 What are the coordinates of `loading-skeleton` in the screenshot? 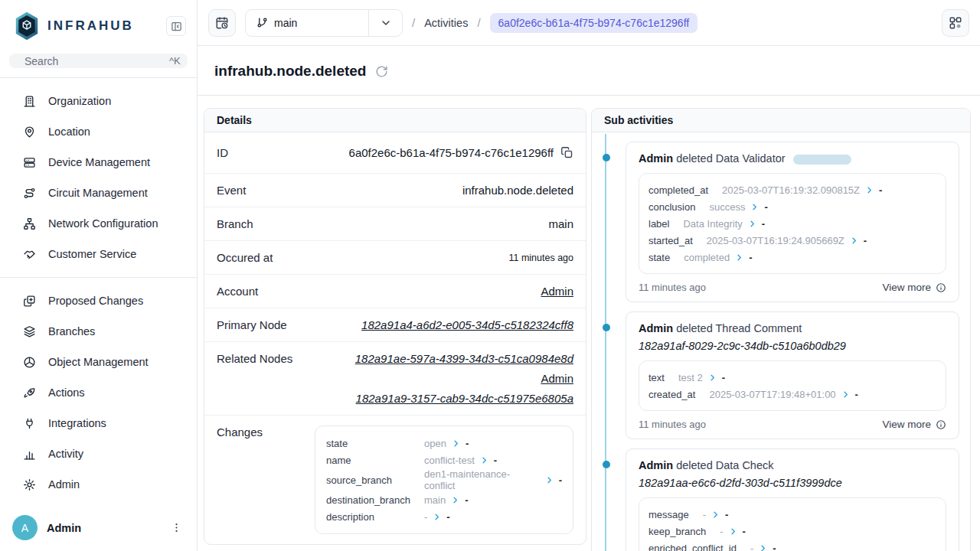 It's located at (822, 159).